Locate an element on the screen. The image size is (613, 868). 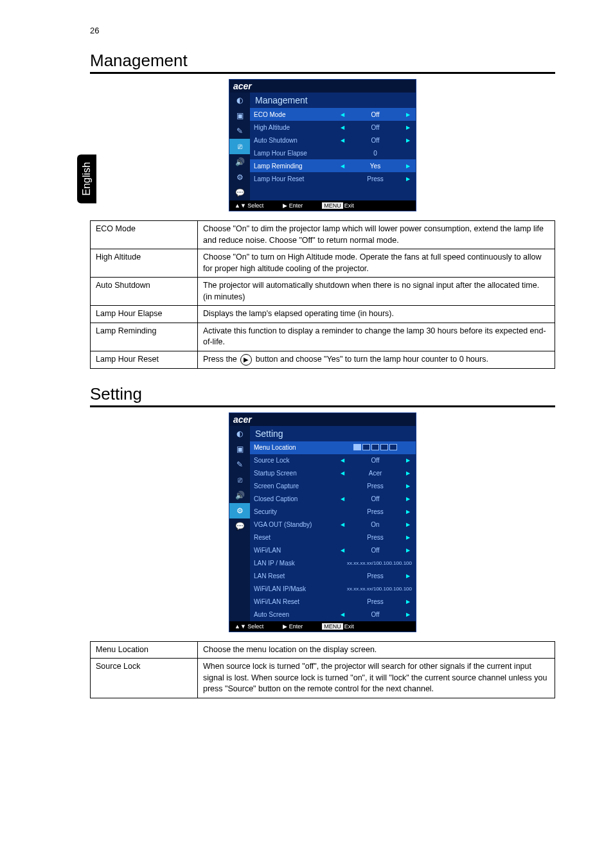
cell-desc: When source lock is turned "off", the pr… is located at coordinates (377, 678).